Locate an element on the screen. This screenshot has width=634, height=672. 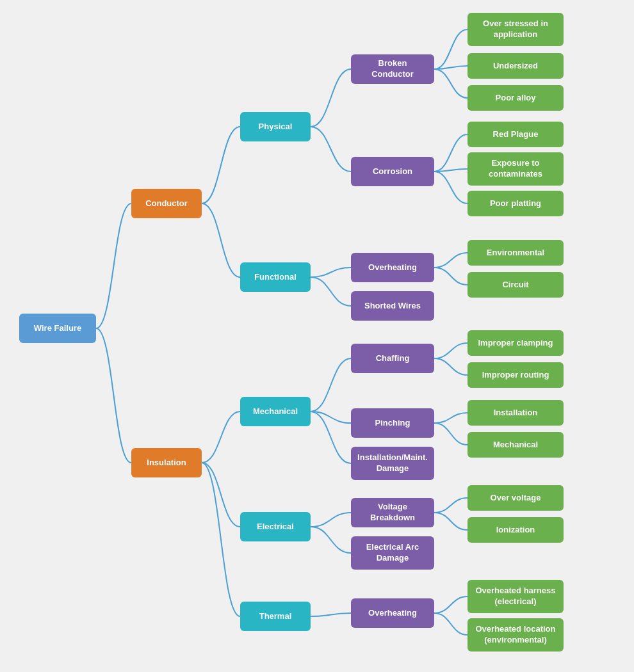
node-root: Wire Failure is located at coordinates (58, 328).